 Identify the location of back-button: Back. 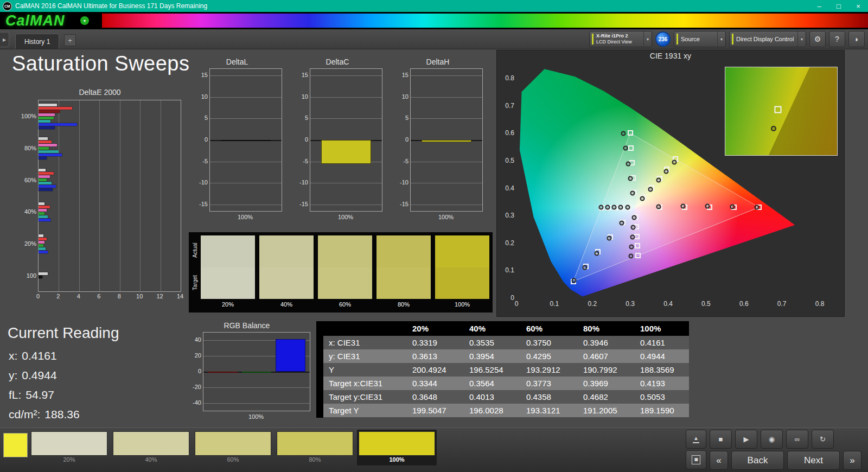
(757, 460).